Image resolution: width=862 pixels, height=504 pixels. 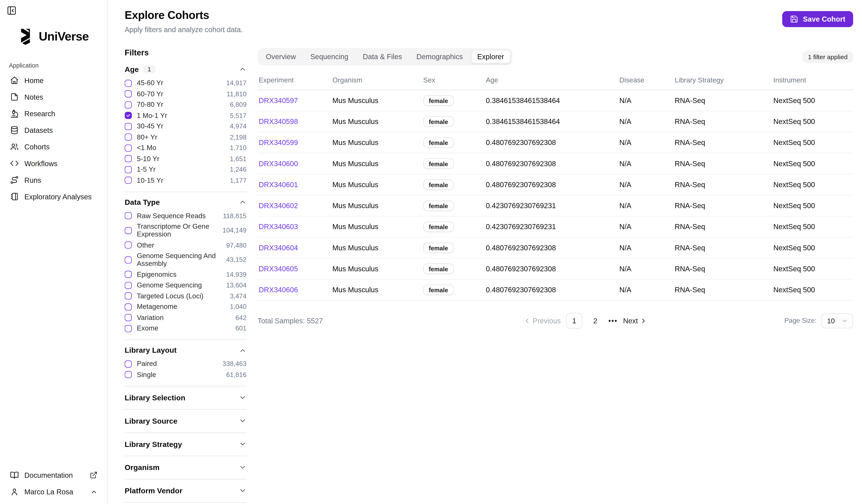 What do you see at coordinates (574, 321) in the screenshot?
I see `page-1-button: 1` at bounding box center [574, 321].